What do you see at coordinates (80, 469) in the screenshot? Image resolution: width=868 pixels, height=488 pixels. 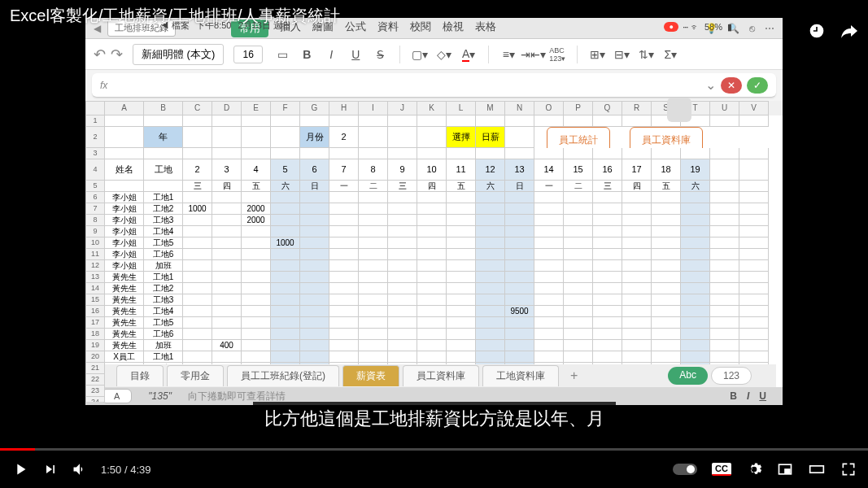 I see `volume-button` at bounding box center [80, 469].